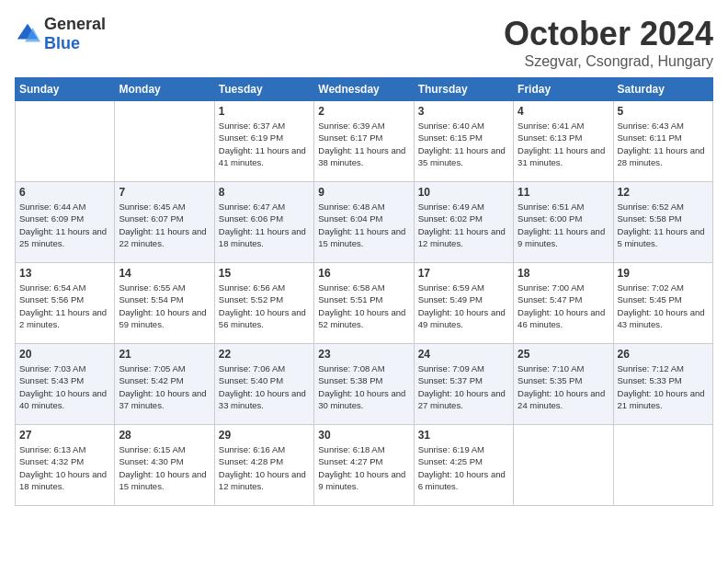  What do you see at coordinates (563, 192) in the screenshot?
I see `day-number: 11` at bounding box center [563, 192].